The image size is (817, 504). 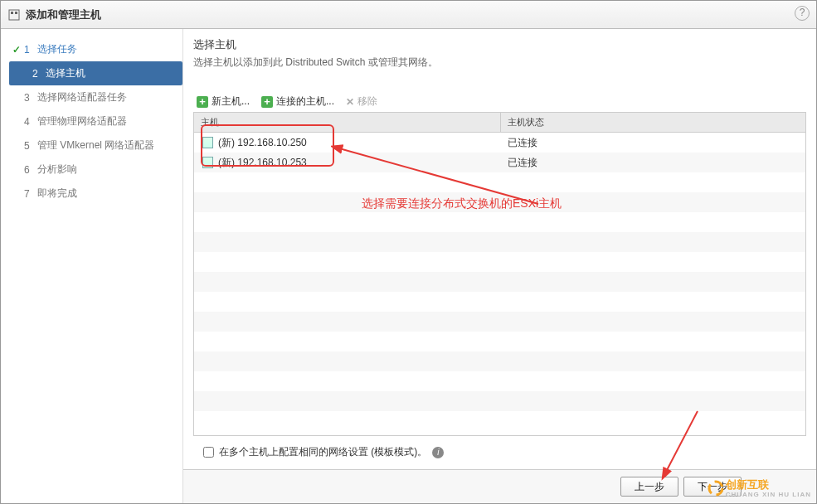 What do you see at coordinates (57, 50) in the screenshot?
I see `step-label: 选择任务` at bounding box center [57, 50].